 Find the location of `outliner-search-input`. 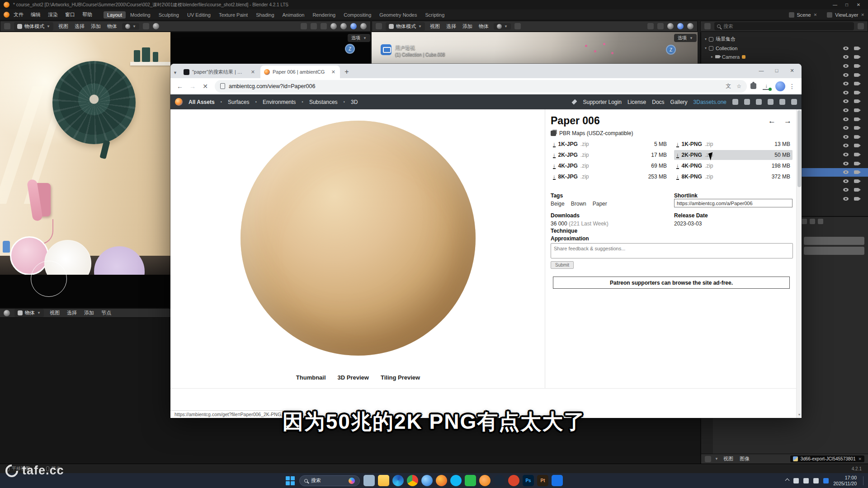

outliner-search-input is located at coordinates (788, 26).